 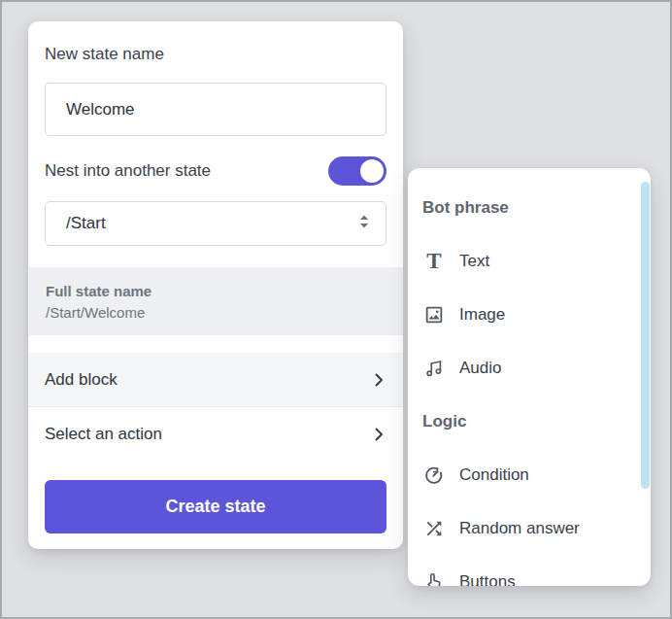 I want to click on audio-icon, so click(x=434, y=368).